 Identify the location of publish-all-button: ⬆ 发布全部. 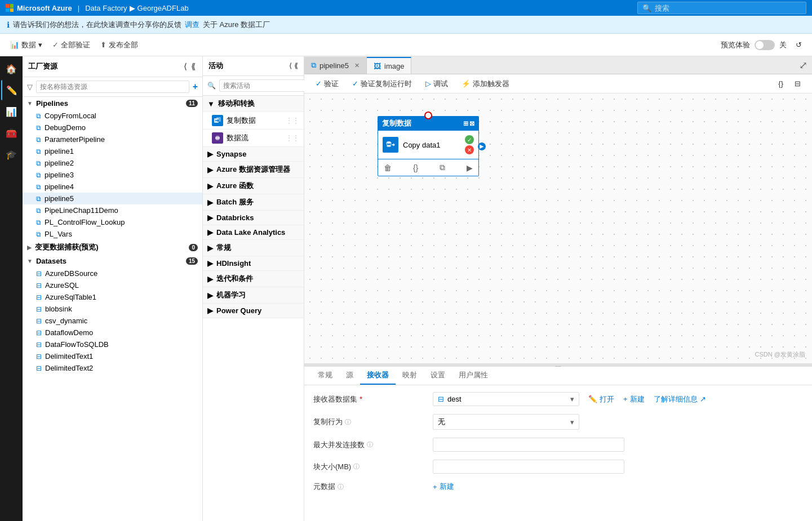
(119, 45).